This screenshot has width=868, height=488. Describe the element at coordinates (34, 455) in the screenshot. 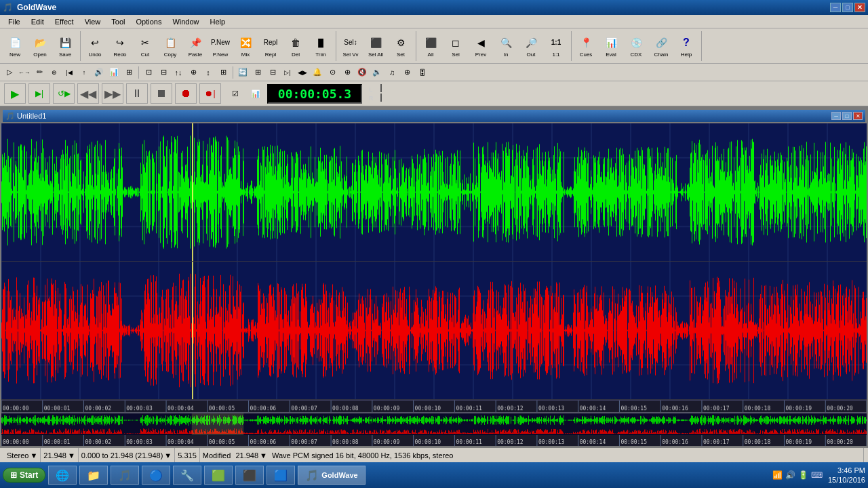

I see `channel-dropdown-icon: ▼` at that location.